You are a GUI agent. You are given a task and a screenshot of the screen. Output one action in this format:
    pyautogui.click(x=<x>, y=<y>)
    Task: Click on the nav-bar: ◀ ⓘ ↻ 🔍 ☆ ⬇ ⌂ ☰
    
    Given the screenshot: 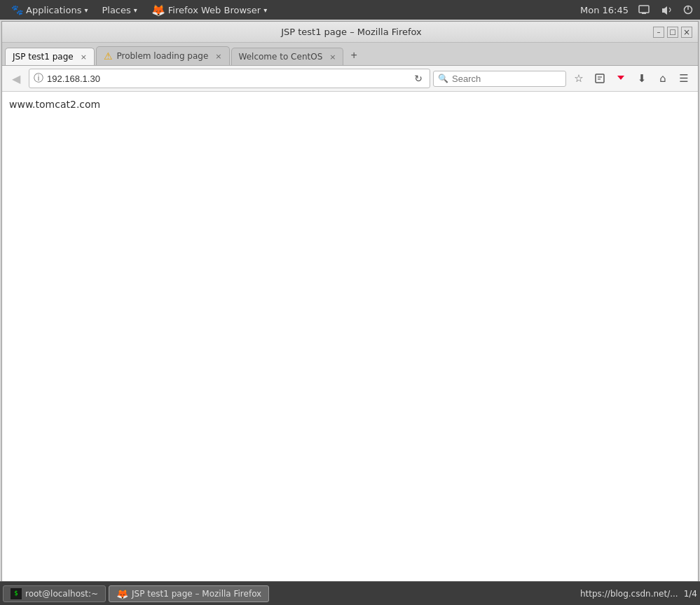 What is the action you would take?
    pyautogui.click(x=350, y=78)
    